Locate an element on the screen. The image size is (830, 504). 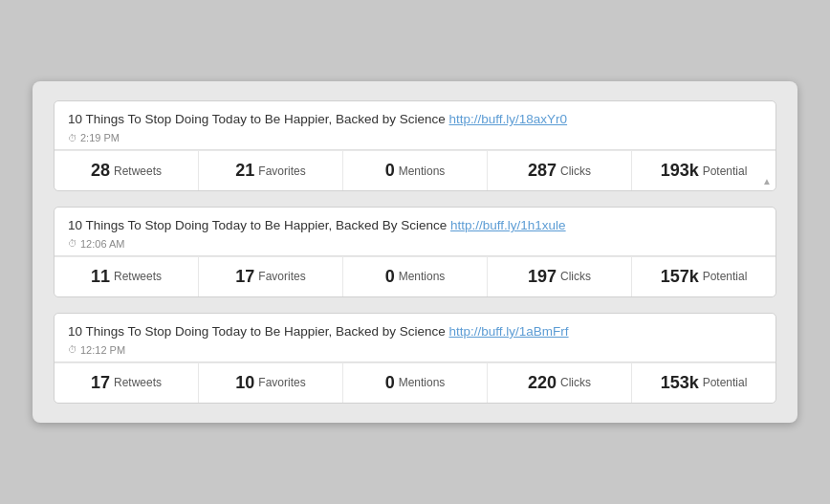
card-2-stat-favorites: 17Favorites is located at coordinates (272, 277).